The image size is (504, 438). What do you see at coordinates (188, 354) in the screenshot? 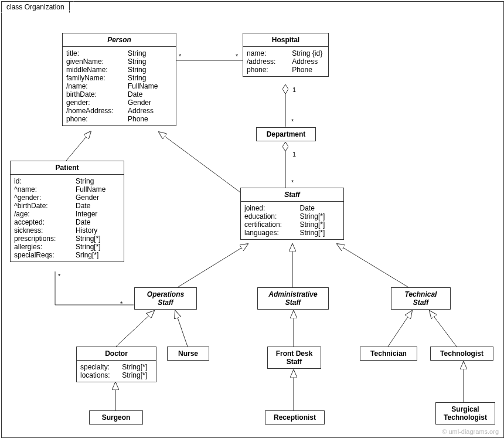
I see `class-title: Nurse` at bounding box center [188, 354].